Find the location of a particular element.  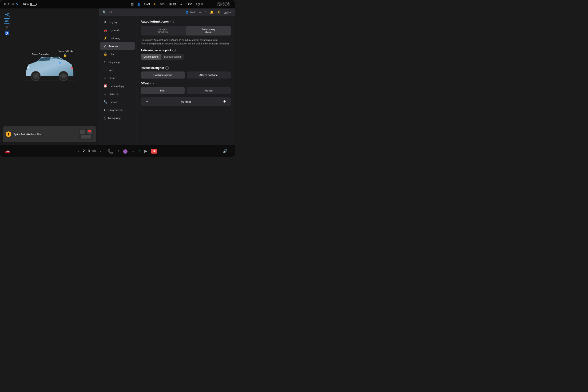

current-speed-btn: Aktuell hastighet is located at coordinates (209, 75).